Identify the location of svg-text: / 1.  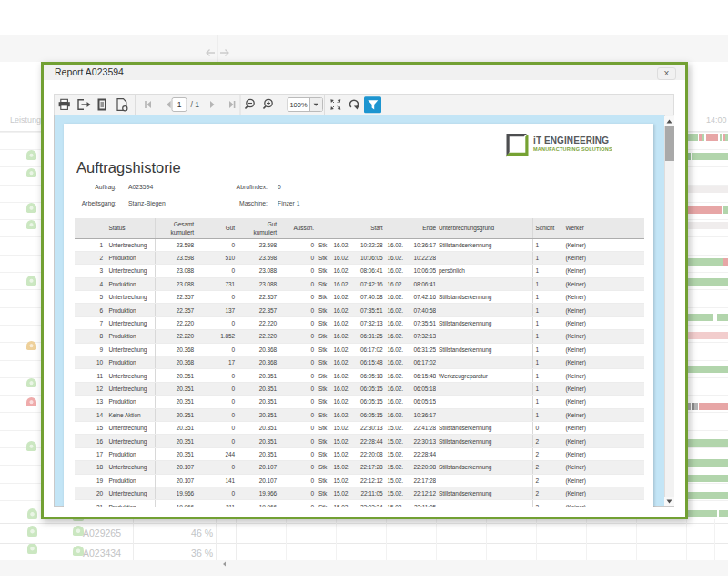
(196, 105).